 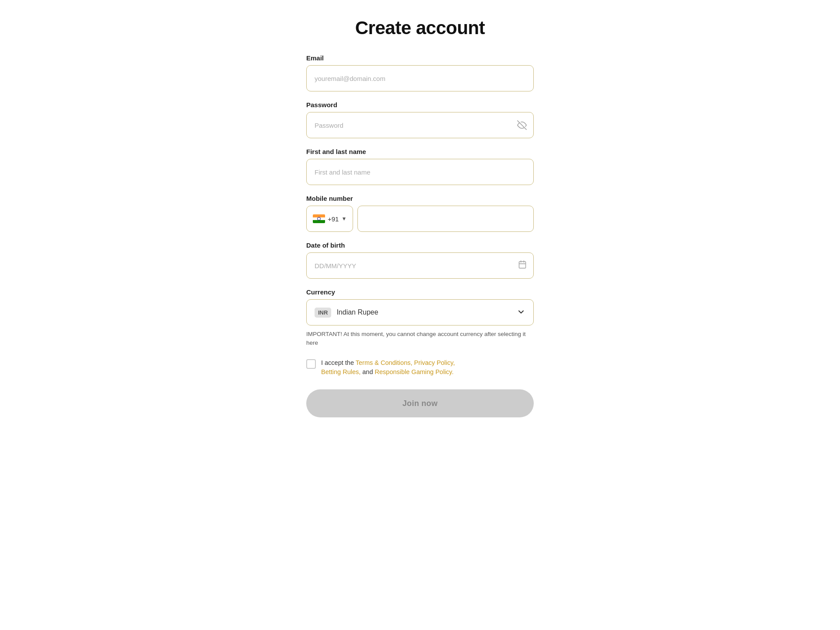 What do you see at coordinates (420, 125) in the screenshot?
I see `password-input` at bounding box center [420, 125].